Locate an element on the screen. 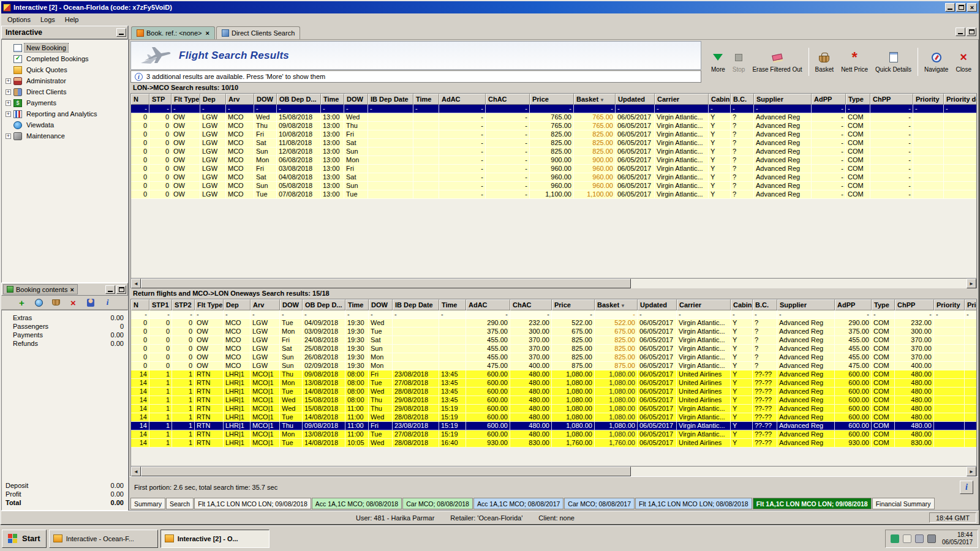  start-button: Start is located at coordinates (24, 539).